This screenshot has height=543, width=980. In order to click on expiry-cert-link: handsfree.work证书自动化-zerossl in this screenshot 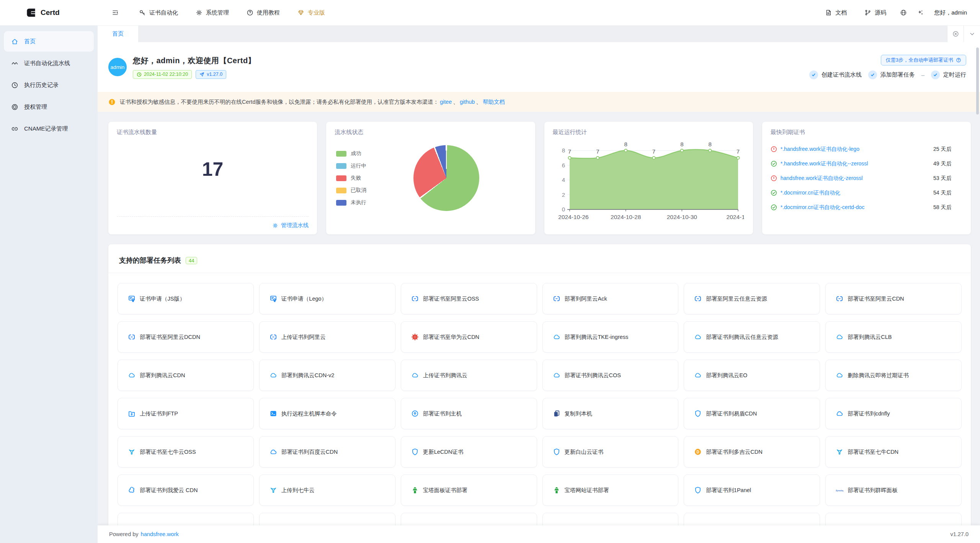, I will do `click(855, 178)`.